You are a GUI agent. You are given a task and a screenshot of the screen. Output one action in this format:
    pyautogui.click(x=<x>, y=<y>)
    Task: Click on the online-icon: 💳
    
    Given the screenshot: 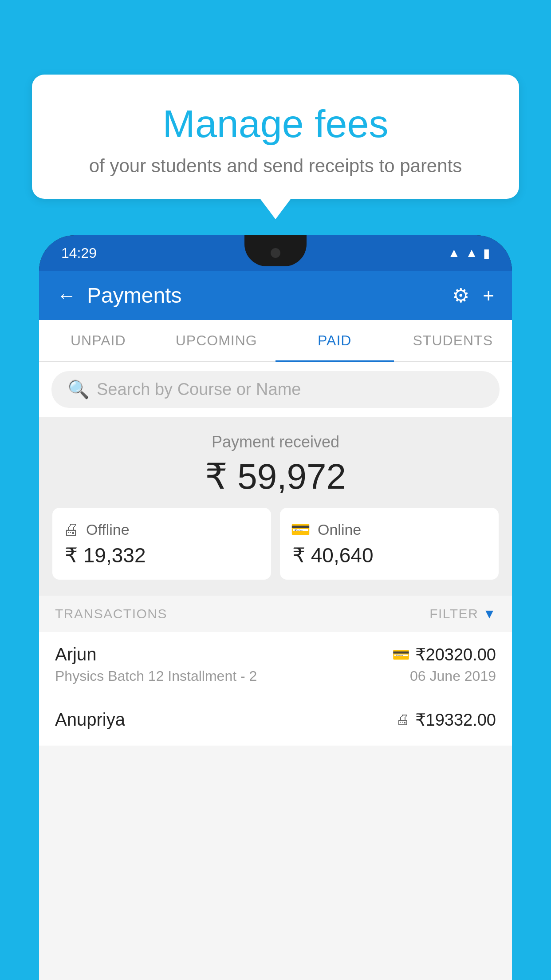 What is the action you would take?
    pyautogui.click(x=301, y=530)
    